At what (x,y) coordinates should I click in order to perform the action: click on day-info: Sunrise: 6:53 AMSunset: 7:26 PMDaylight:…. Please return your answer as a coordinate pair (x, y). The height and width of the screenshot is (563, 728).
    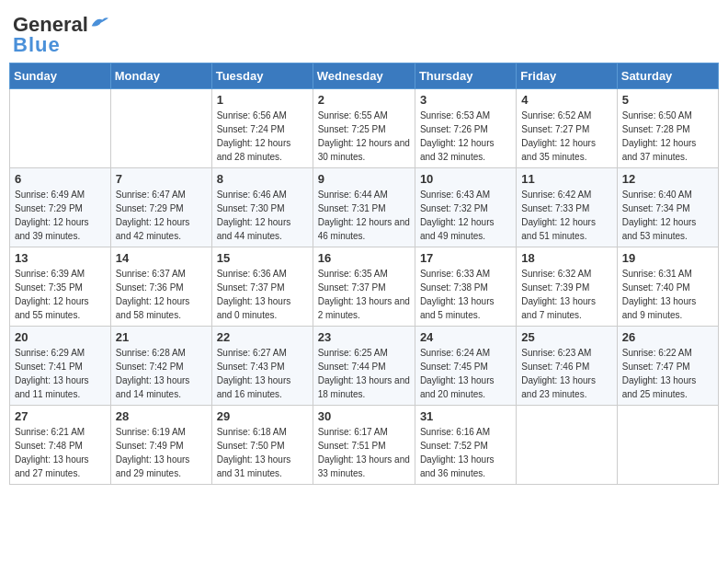
    Looking at the image, I should click on (465, 136).